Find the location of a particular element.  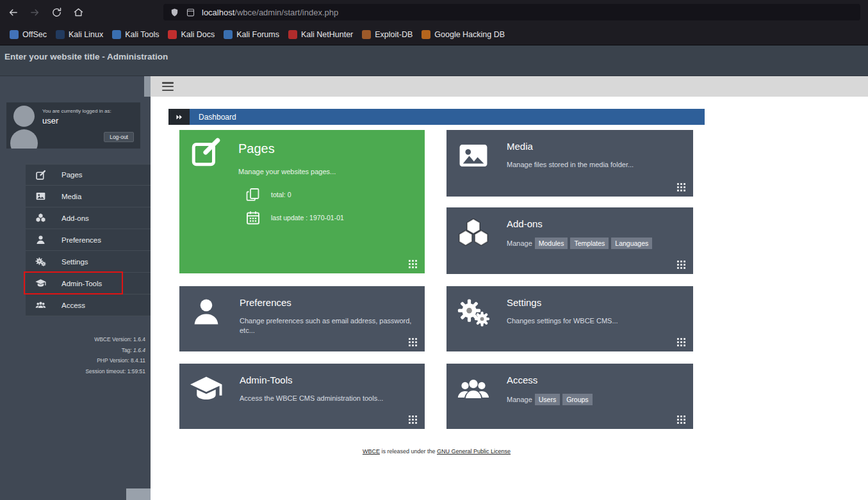

sidebar-item-preferences: Preferences is located at coordinates (88, 240).